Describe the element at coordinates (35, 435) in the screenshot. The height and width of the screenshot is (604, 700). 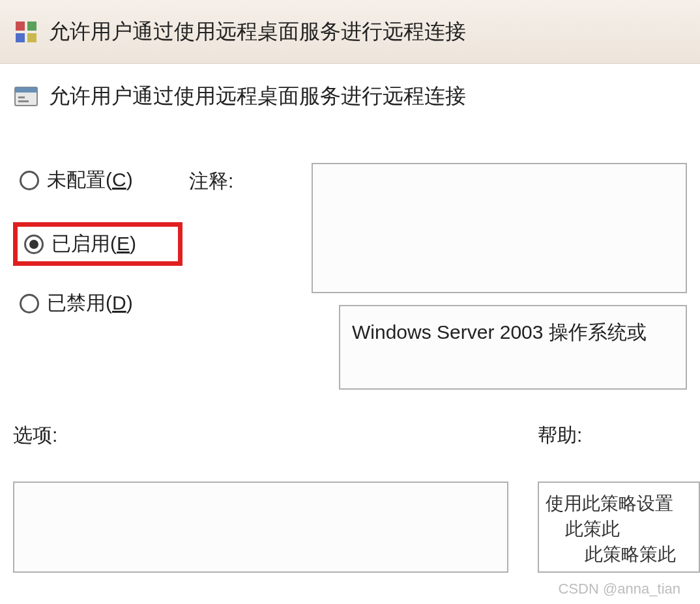
I see `options-label: 选项:` at that location.